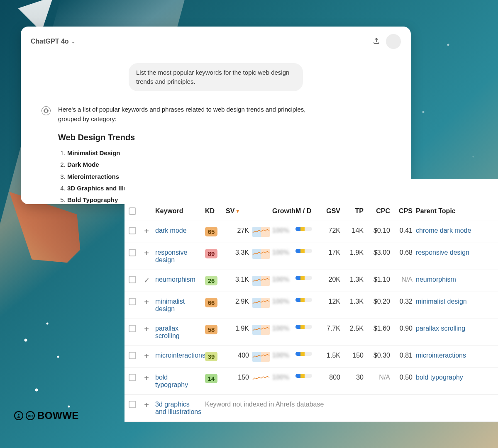  What do you see at coordinates (180, 355) in the screenshot?
I see `keyword-link: microinteractions` at bounding box center [180, 355].